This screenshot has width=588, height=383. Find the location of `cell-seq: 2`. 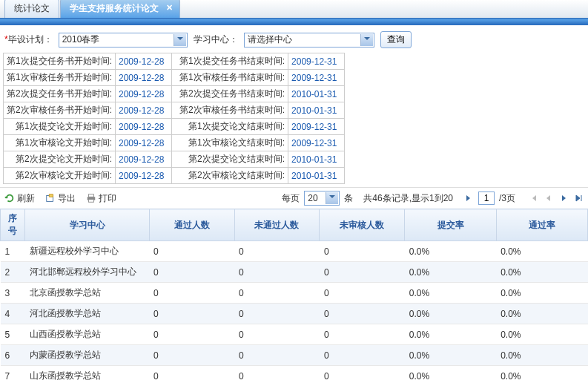

cell-seq: 2 is located at coordinates (13, 272).